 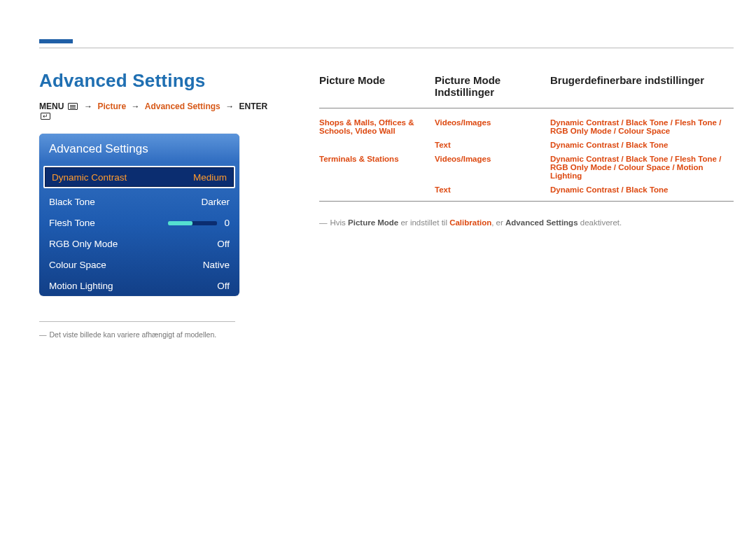 What do you see at coordinates (72, 202) in the screenshot?
I see `osd-item-label: Black Tone` at bounding box center [72, 202].